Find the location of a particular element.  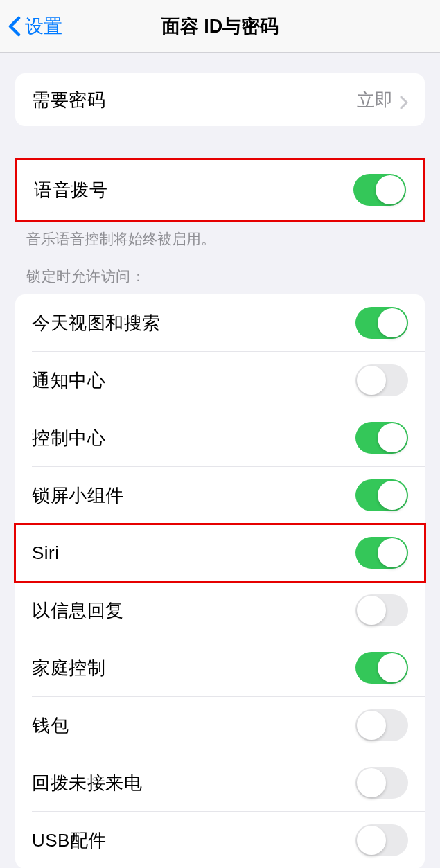

lock-access-label: USB配件 is located at coordinates (69, 841).